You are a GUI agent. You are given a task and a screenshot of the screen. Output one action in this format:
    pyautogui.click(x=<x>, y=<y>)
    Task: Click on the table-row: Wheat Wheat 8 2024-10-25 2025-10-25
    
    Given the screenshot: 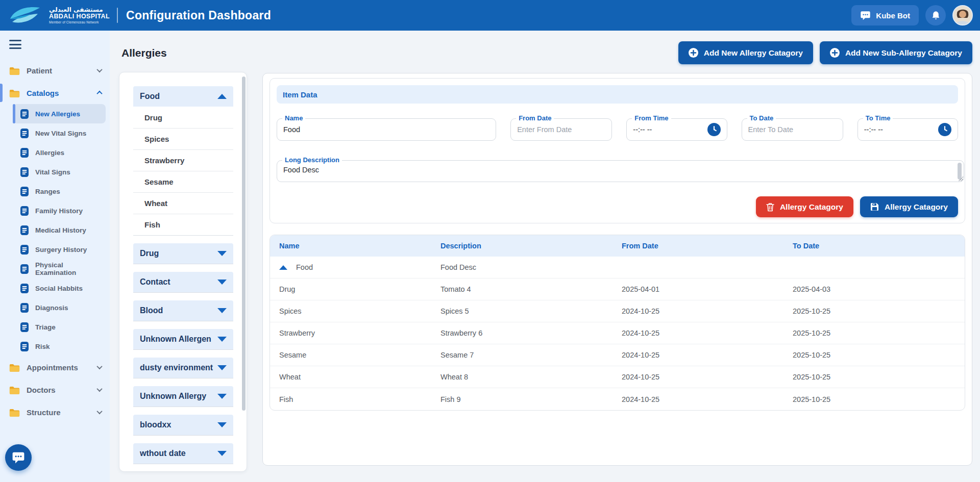 What is the action you would take?
    pyautogui.click(x=618, y=377)
    